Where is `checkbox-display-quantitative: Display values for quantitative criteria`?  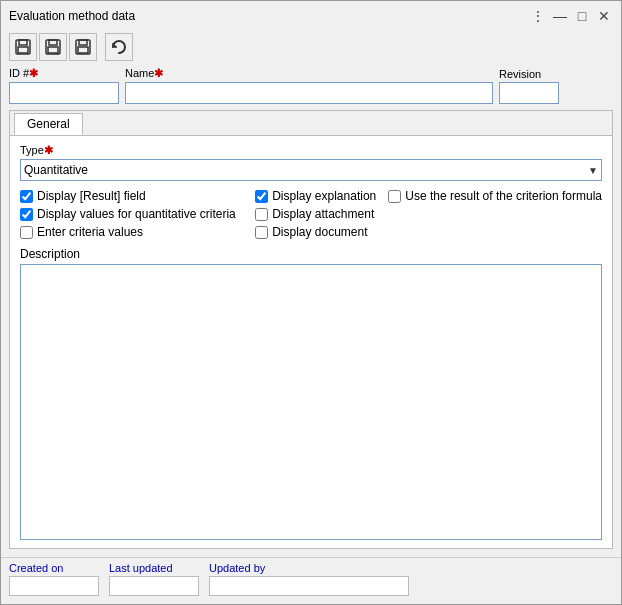
checkbox-display-quantitative: Display values for quantitative criteria is located at coordinates (138, 214).